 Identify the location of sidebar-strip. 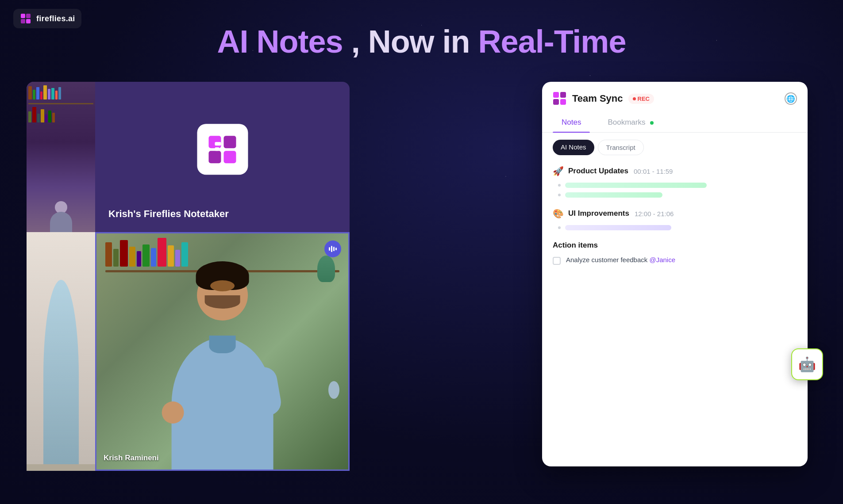
(61, 276).